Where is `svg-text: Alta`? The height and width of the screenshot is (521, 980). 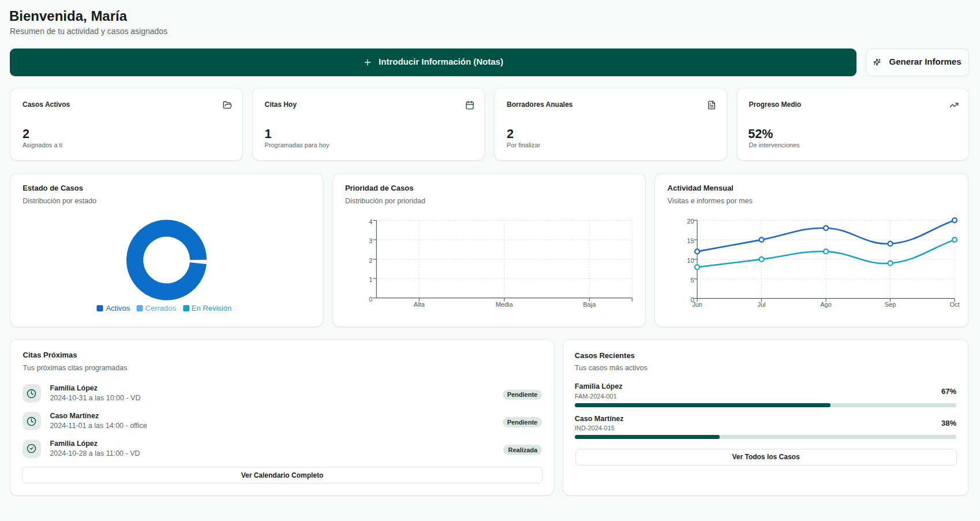
svg-text: Alta is located at coordinates (420, 304).